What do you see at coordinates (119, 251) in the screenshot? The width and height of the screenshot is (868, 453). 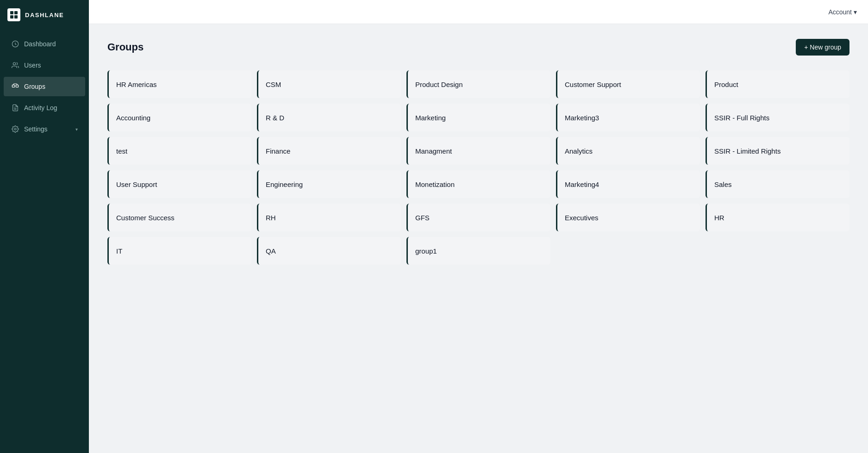 I see `group-card-name: IT` at bounding box center [119, 251].